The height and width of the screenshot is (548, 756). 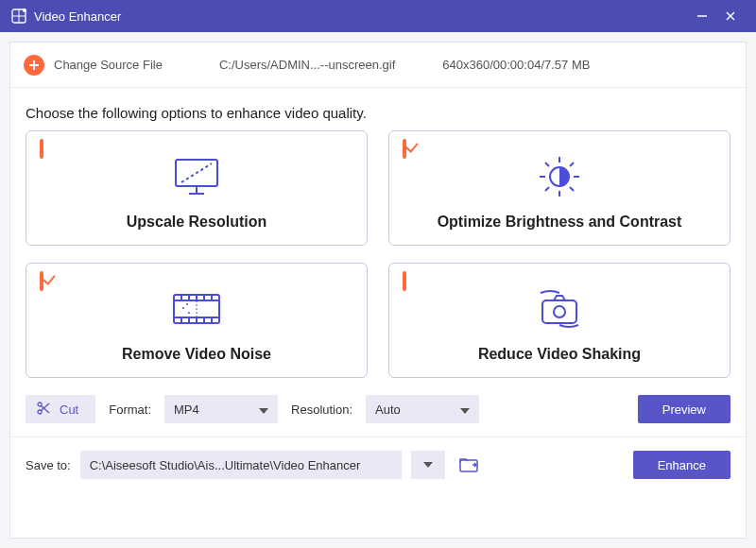 What do you see at coordinates (682, 465) in the screenshot?
I see `enhance-label: Enhance` at bounding box center [682, 465].